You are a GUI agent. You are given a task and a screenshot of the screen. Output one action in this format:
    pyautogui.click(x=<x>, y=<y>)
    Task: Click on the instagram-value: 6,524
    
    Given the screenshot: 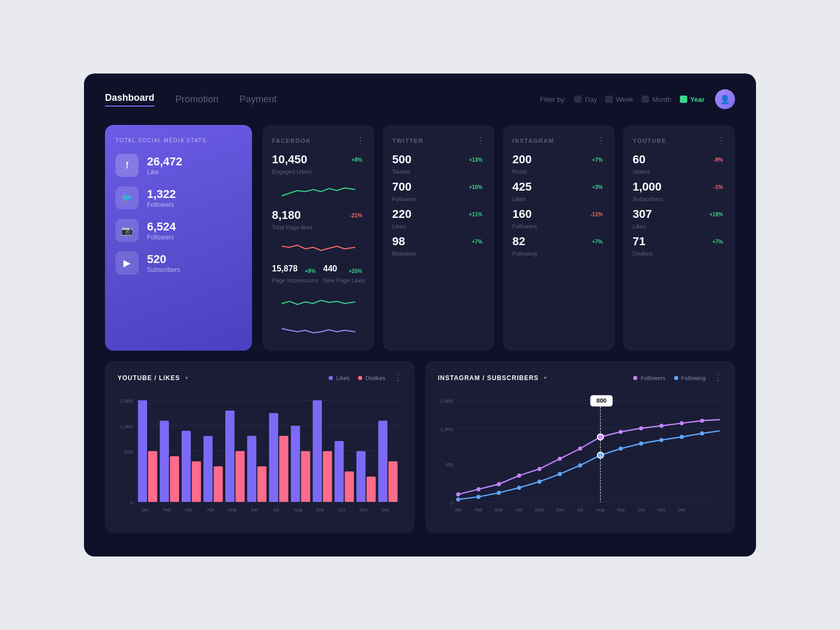 What is the action you would take?
    pyautogui.click(x=162, y=227)
    